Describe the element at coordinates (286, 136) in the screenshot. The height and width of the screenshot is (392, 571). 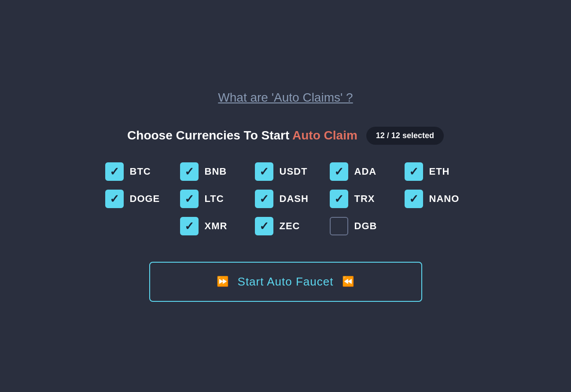
I see `section-header: Choose Currencies To Start Auto Claim 12…` at that location.